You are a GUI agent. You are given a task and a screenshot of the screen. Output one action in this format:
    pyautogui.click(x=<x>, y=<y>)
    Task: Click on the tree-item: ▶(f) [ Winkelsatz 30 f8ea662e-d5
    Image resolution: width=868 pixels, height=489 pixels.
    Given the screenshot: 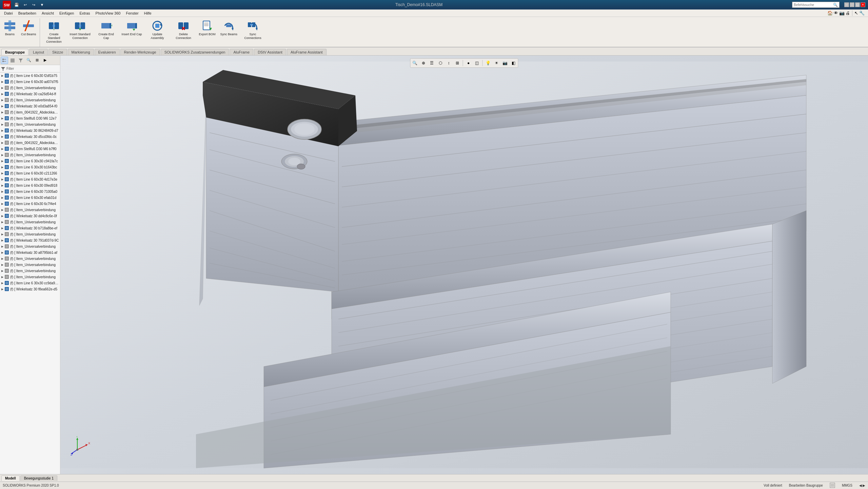 What is the action you would take?
    pyautogui.click(x=30, y=289)
    